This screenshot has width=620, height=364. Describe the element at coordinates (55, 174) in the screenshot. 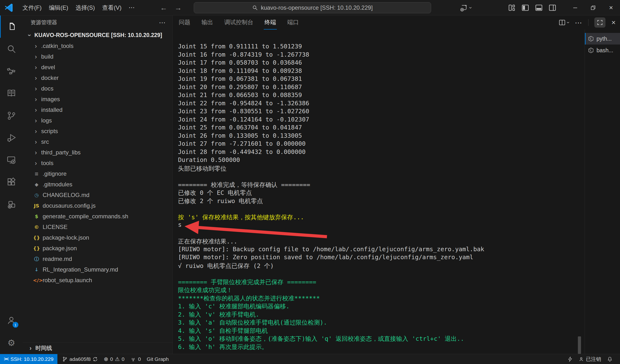

I see `file-label: .gitignore` at that location.